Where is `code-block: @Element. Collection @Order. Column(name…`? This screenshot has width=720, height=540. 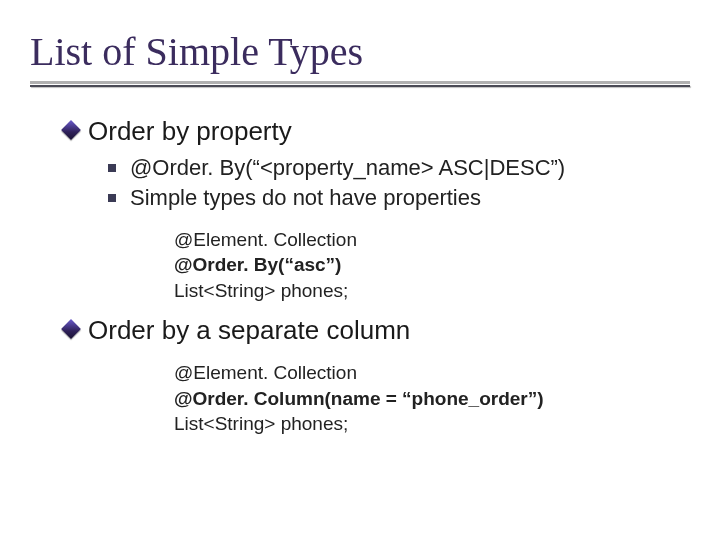 code-block: @Element. Collection @Order. Column(name… is located at coordinates (432, 398).